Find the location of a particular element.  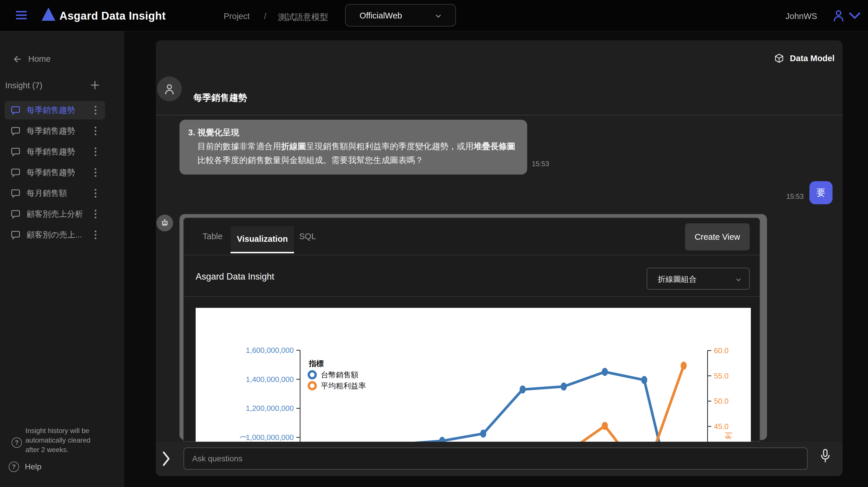

user-message-text: 要 is located at coordinates (821, 193).